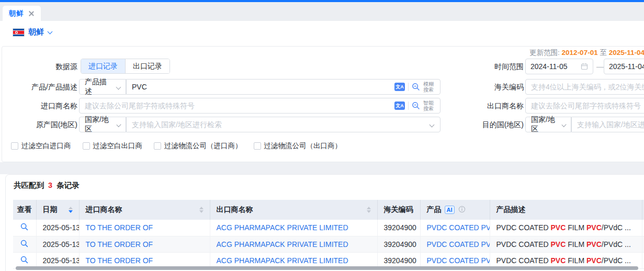 The image size is (644, 271). What do you see at coordinates (430, 87) in the screenshot?
I see `fuzzy-search-label: 模糊搜索` at bounding box center [430, 87].